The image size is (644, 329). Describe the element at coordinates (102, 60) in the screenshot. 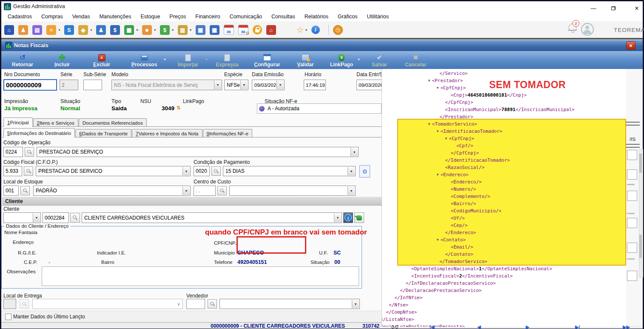

I see `nf-button-excluir: xExcluir` at that location.